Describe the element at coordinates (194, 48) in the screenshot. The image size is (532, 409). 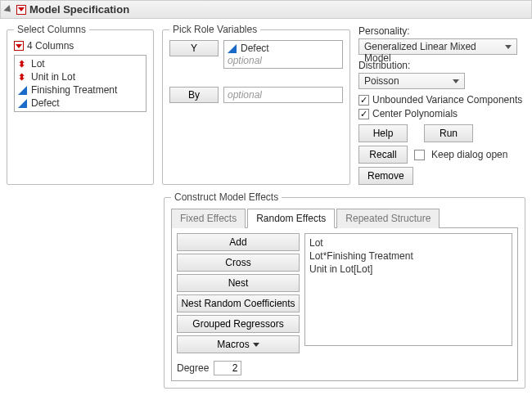
I see `y-role-button: Y` at that location.